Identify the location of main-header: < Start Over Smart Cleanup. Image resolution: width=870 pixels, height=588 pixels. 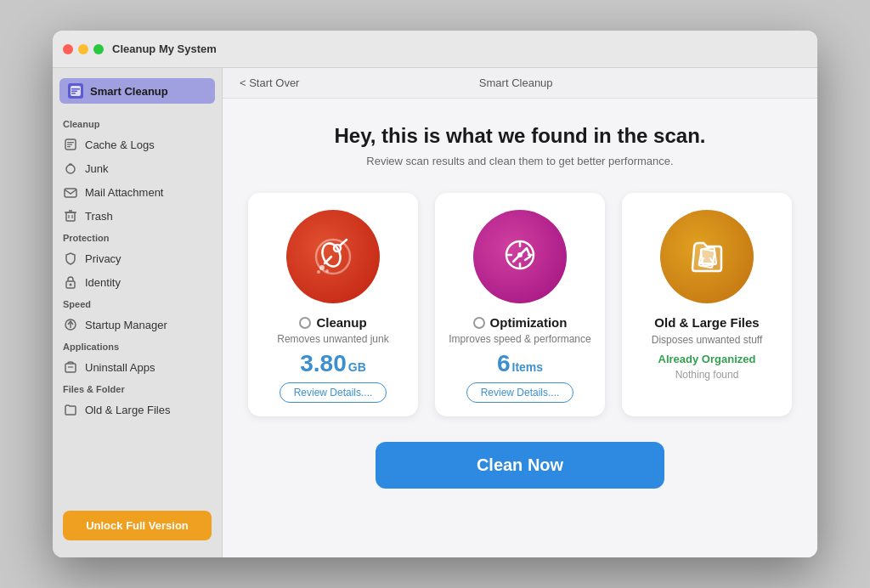
(520, 83).